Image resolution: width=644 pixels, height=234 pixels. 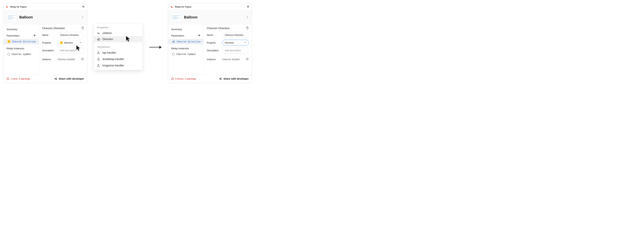 I want to click on popup-properties-label: Properties, so click(x=118, y=27).